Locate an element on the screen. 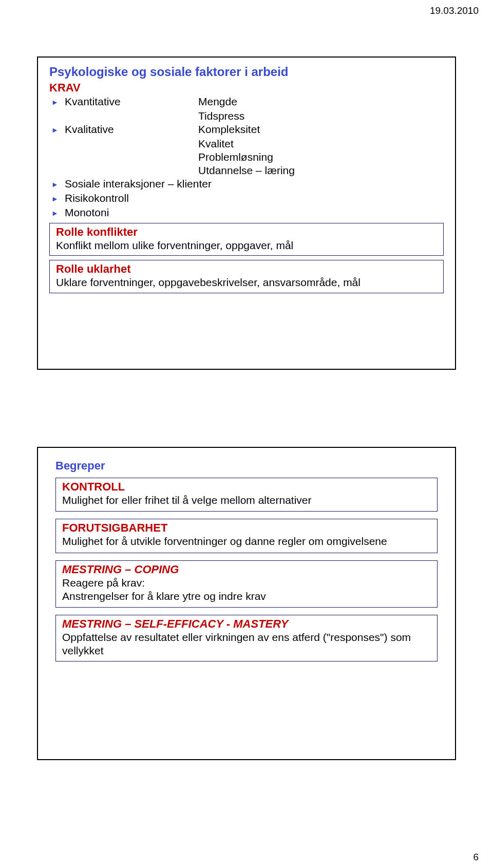 The image size is (493, 868). krav-group: KRAV ► Kvantitative Mengde Tidspress ► K… is located at coordinates (246, 150).